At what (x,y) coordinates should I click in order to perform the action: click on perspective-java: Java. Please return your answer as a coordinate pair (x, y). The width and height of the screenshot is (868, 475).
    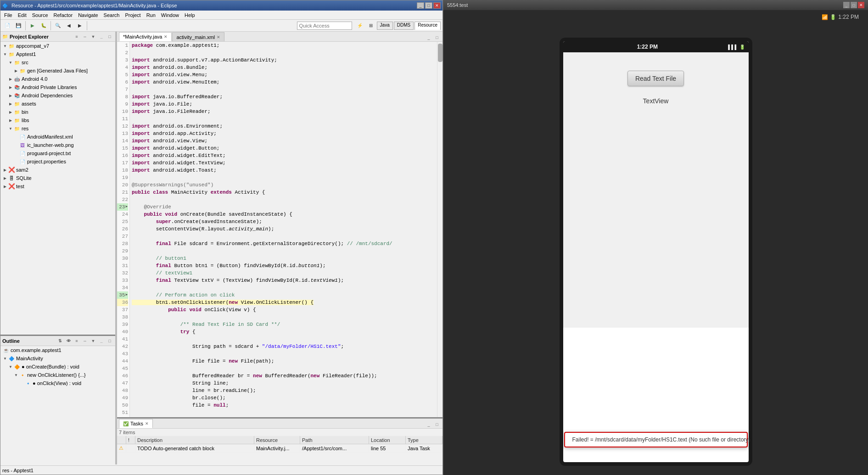
    Looking at the image, I should click on (385, 26).